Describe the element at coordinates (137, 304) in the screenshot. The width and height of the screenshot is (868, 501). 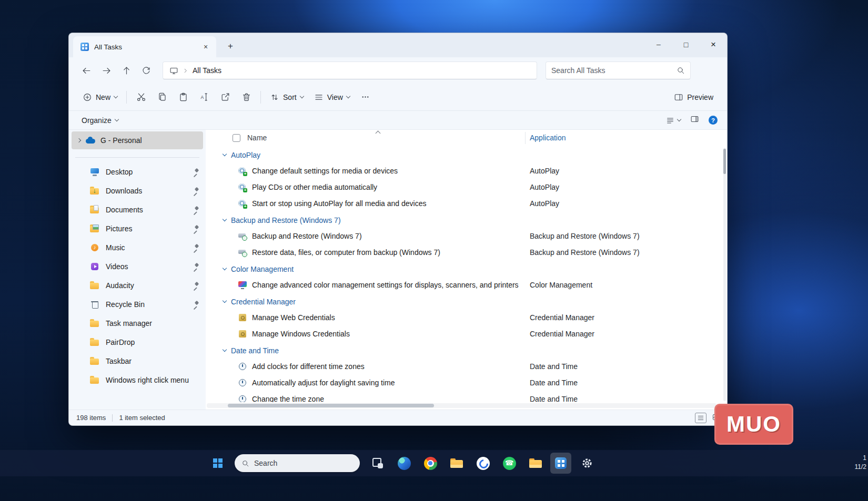
I see `sidebar-item-recycle-bin: Recycle Bin` at that location.